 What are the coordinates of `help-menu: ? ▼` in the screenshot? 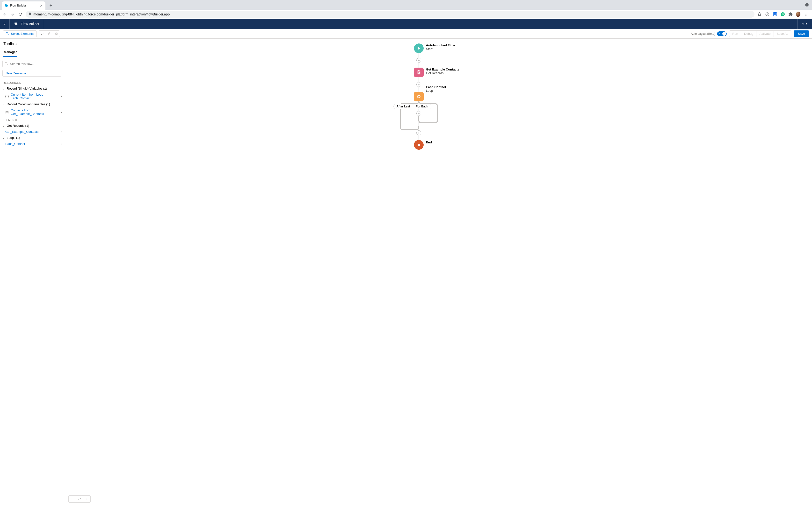 It's located at (805, 24).